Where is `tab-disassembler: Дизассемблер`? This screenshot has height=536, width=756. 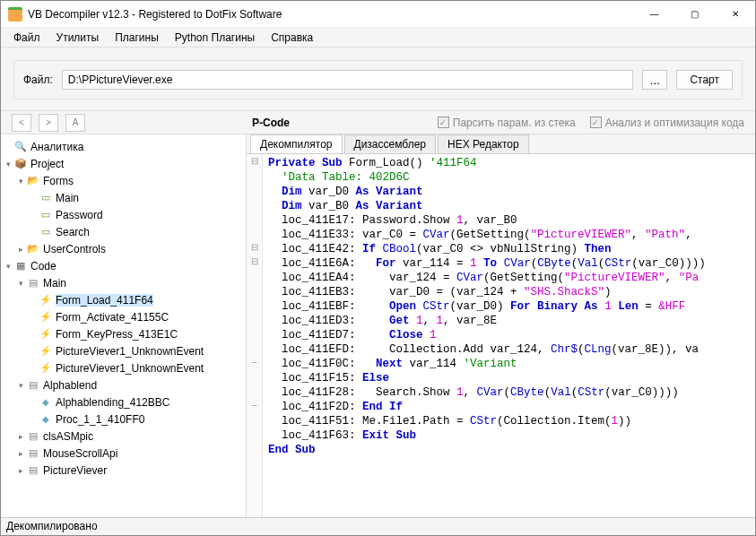 tab-disassembler: Дизассемблер is located at coordinates (390, 143).